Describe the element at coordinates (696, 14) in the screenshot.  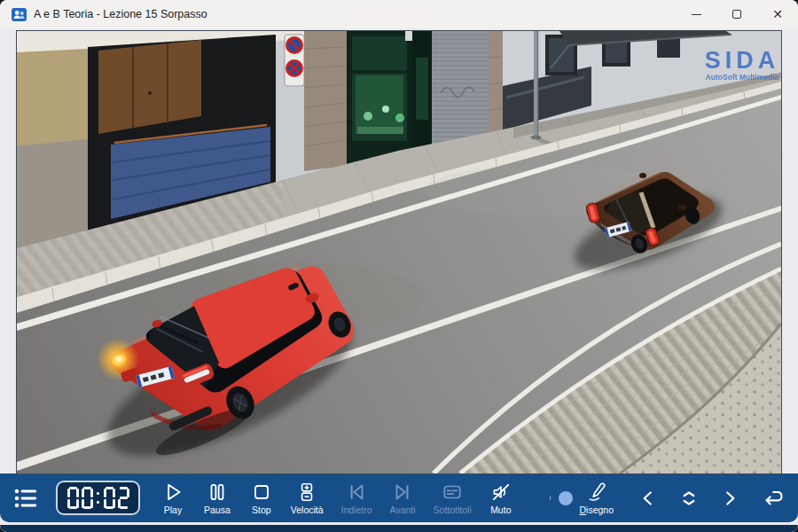
I see `minimize-button` at that location.